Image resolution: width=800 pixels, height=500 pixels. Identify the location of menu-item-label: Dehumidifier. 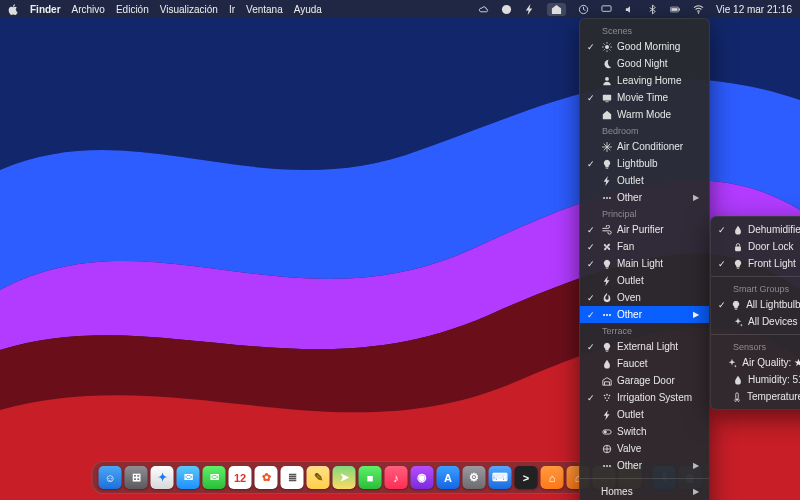
(774, 230).